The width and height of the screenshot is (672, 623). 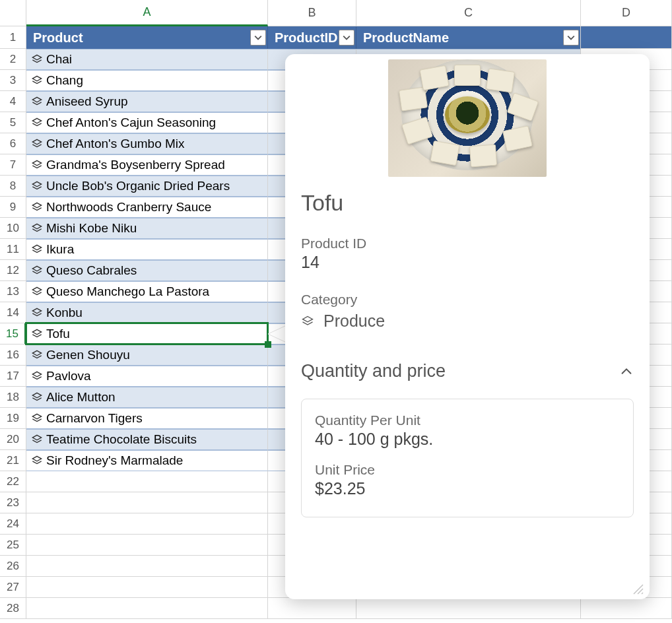 What do you see at coordinates (147, 59) in the screenshot?
I see `cell-product: Chai` at bounding box center [147, 59].